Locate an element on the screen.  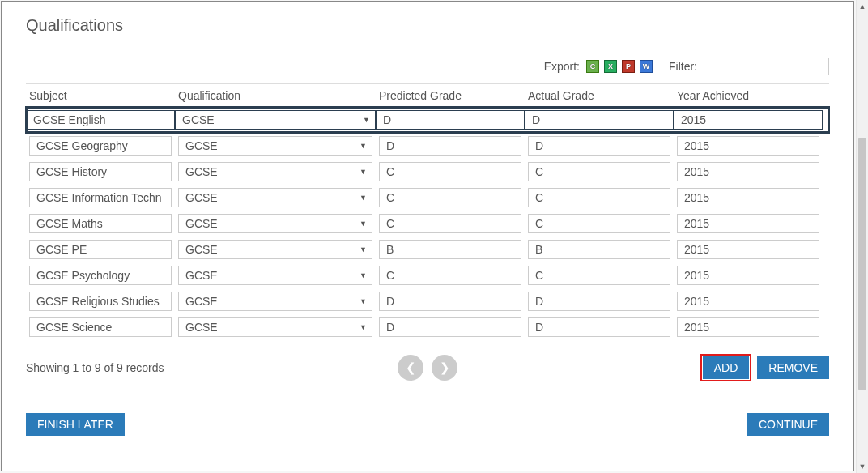
scroll-down-arrow: ▼ is located at coordinates (862, 467).